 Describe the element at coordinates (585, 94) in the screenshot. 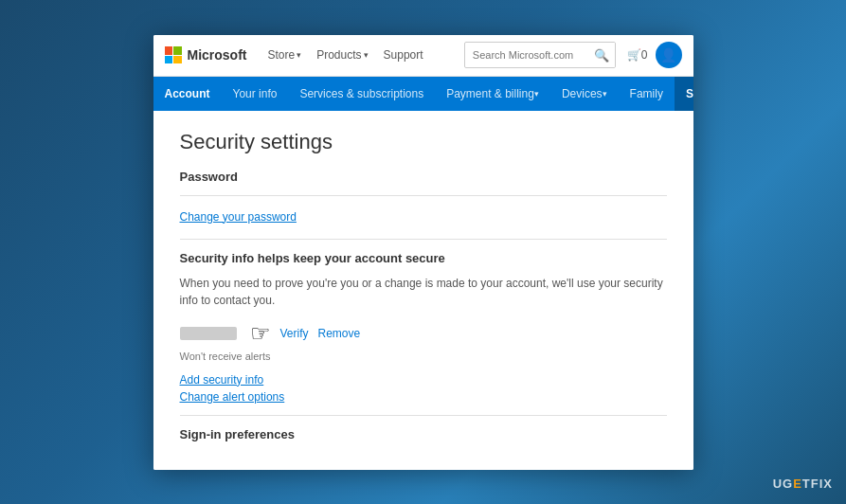

I see `nav-devices: Devices ▾` at that location.